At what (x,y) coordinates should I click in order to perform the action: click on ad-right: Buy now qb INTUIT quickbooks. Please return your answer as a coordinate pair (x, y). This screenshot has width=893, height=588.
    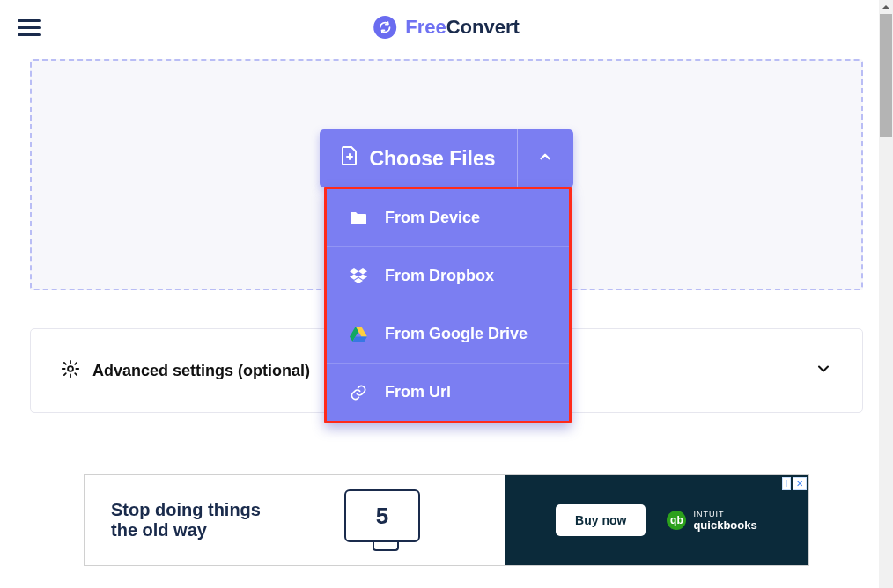
    Looking at the image, I should click on (657, 520).